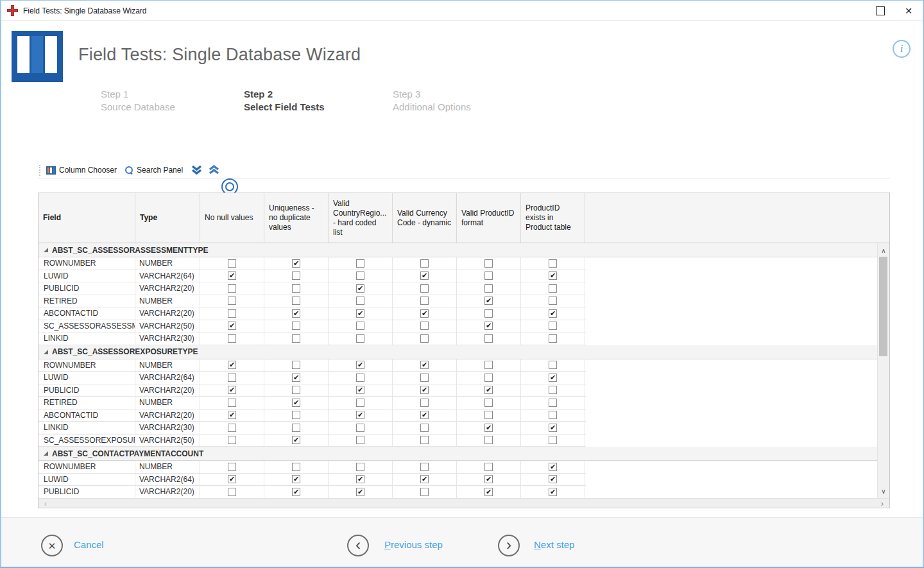 This screenshot has width=924, height=568. I want to click on group-row: ABST_SC_ASSESSORASSESSMENTTYPE, so click(458, 250).